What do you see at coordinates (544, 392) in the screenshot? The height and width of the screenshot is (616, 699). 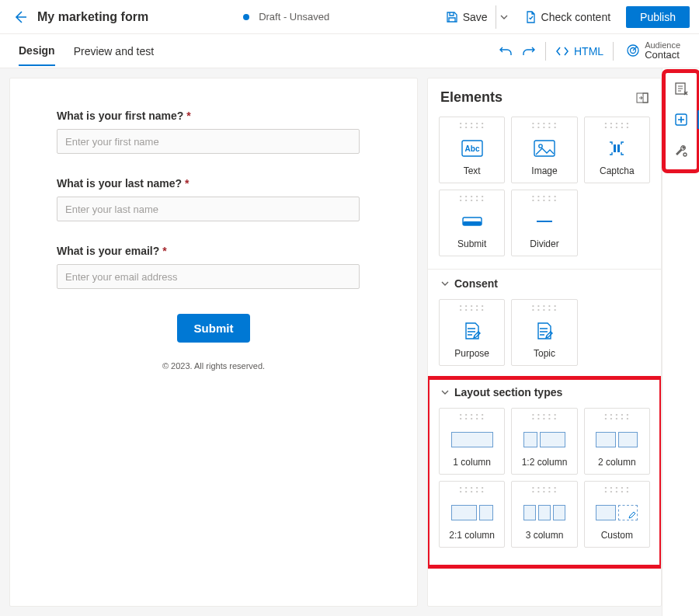 I see `group-layout-header: Layout section types` at bounding box center [544, 392].